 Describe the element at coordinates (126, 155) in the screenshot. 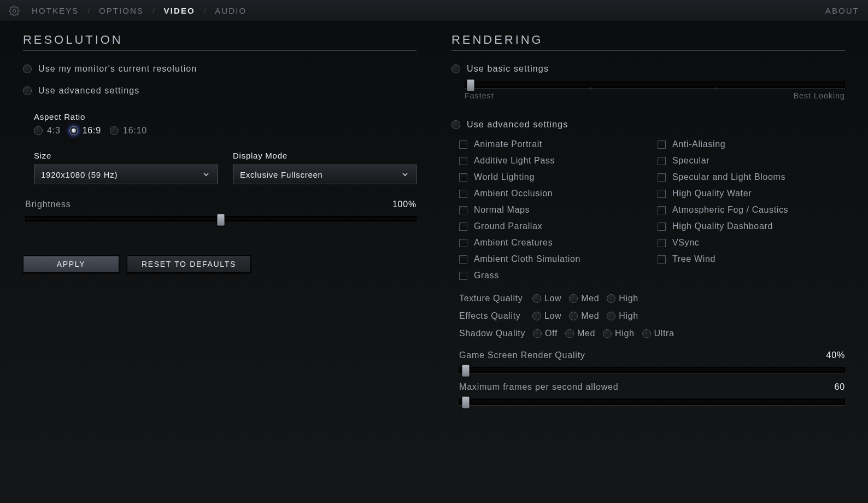

I see `size-label: Size` at that location.